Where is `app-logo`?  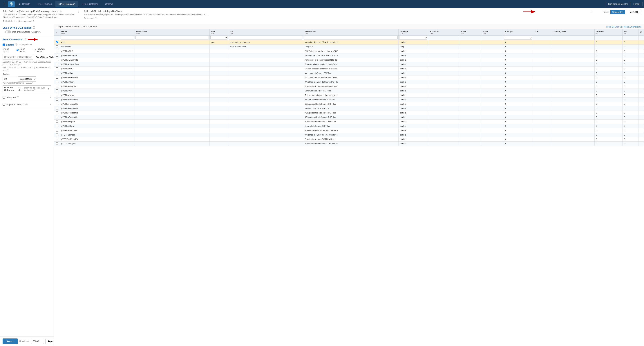
app-logo is located at coordinates (12, 4).